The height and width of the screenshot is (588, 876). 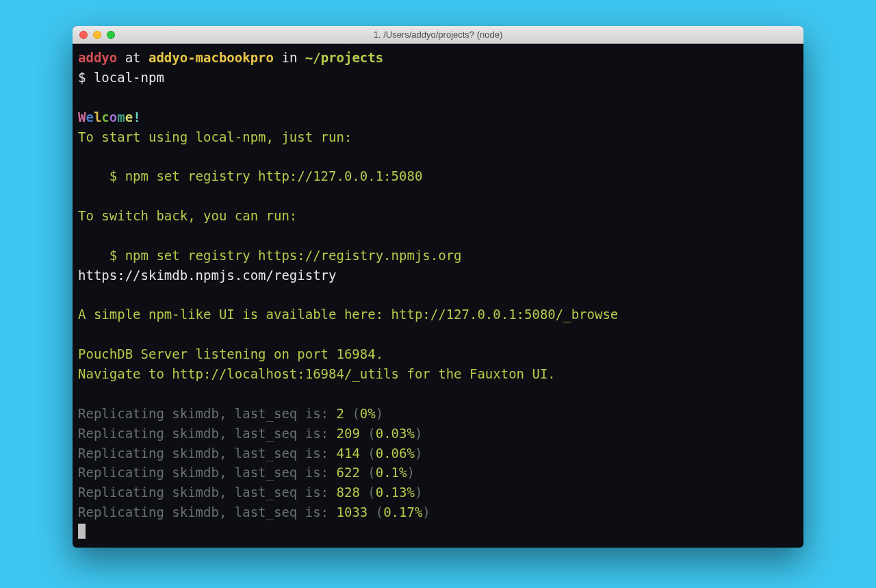 What do you see at coordinates (396, 453) in the screenshot?
I see `replication-pct: 0.06%` at bounding box center [396, 453].